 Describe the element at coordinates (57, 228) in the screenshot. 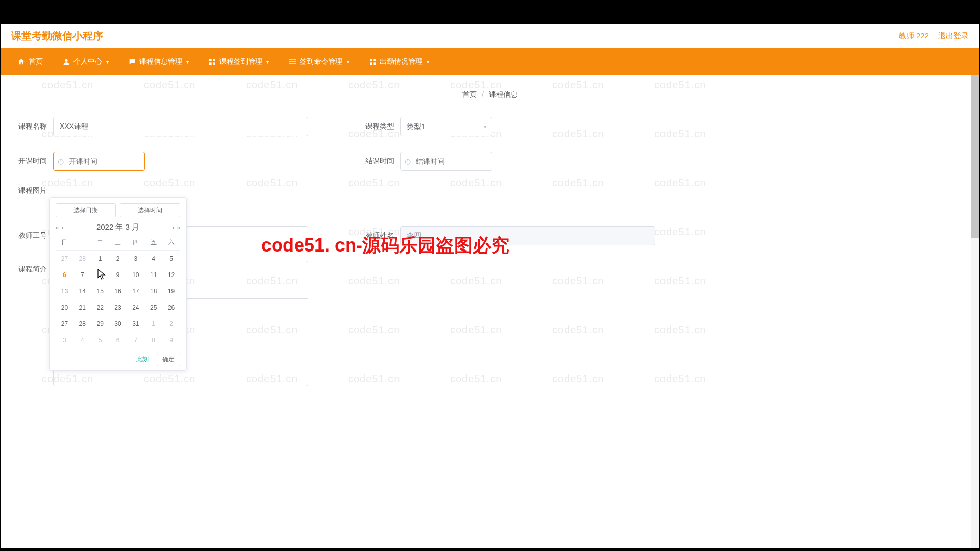

I see `dp-prev-year: «` at that location.